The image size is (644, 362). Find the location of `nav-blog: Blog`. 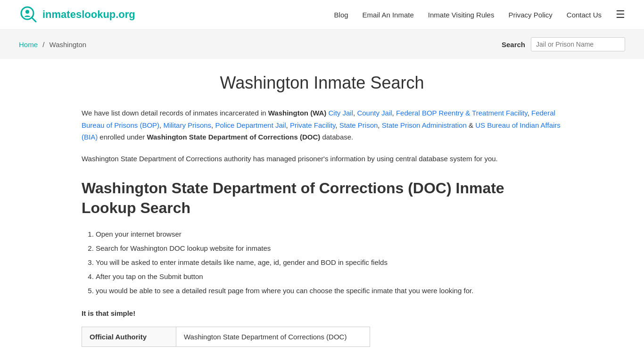

nav-blog: Blog is located at coordinates (341, 15).